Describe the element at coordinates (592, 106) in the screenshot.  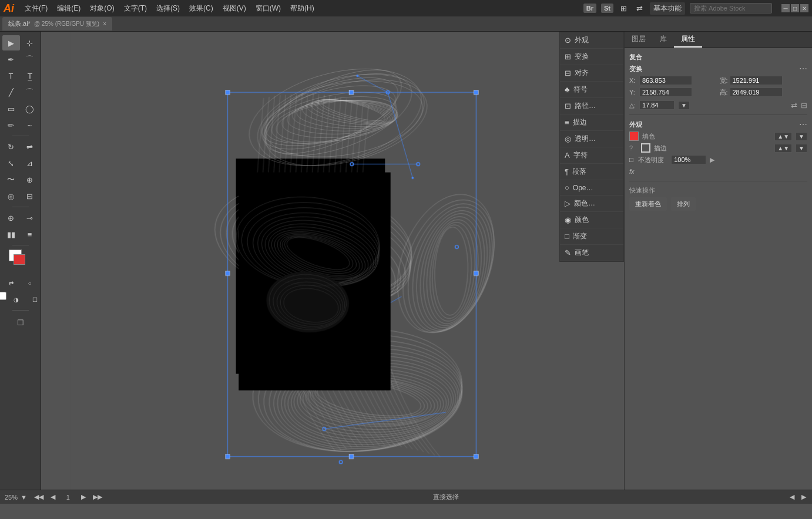
I see `panel-item-pathfinder: ⊡ 路径…` at that location.